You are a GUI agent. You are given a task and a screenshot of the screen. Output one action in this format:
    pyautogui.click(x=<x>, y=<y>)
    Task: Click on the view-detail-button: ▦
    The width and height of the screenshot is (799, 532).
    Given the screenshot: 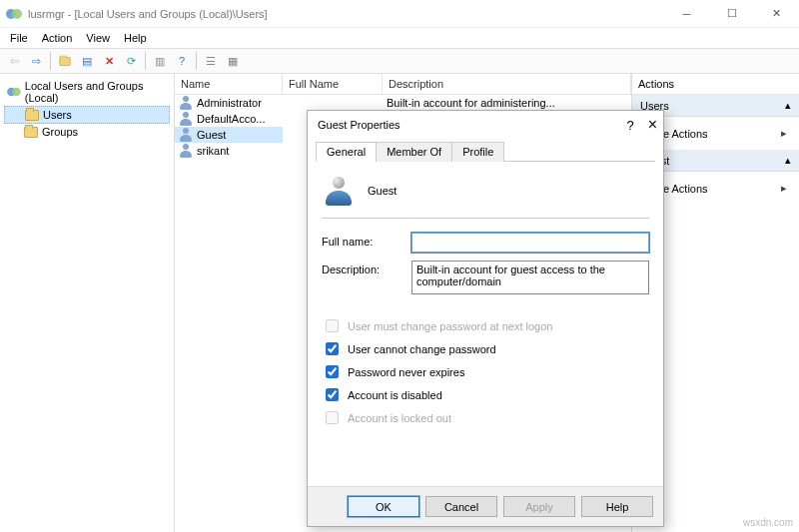 What is the action you would take?
    pyautogui.click(x=233, y=61)
    